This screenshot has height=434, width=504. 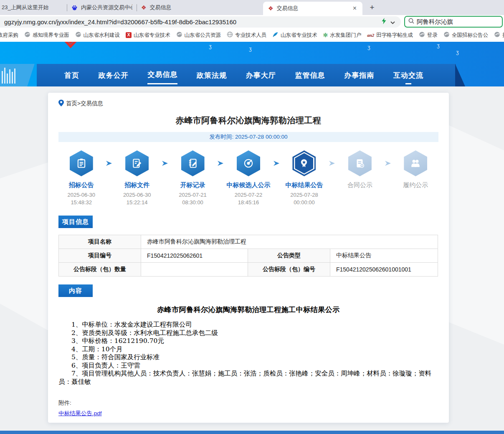 I want to click on chevron-down-icon, so click(x=393, y=22).